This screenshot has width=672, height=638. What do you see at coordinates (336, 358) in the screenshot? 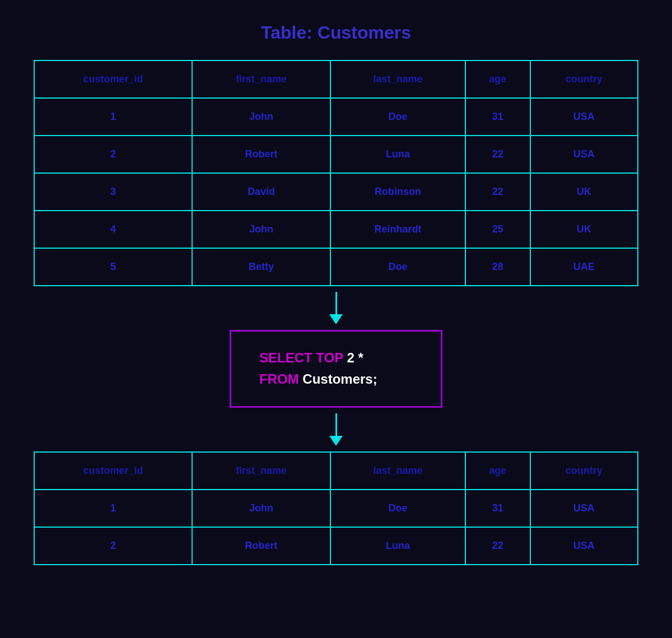
I see `query-line-1: SELECT TOP 2 *` at bounding box center [336, 358].